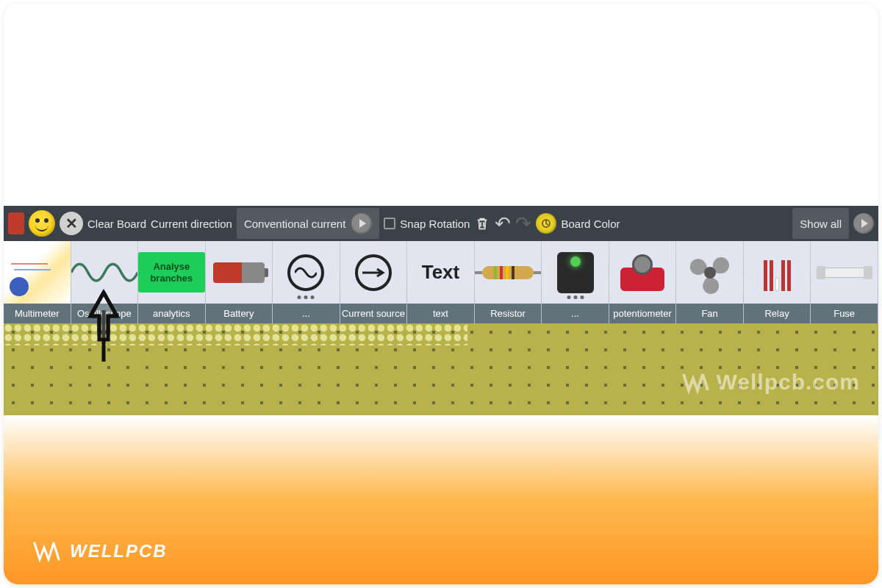 The width and height of the screenshot is (882, 588). What do you see at coordinates (48, 551) in the screenshot?
I see `wellpcb-logo-icon` at bounding box center [48, 551].